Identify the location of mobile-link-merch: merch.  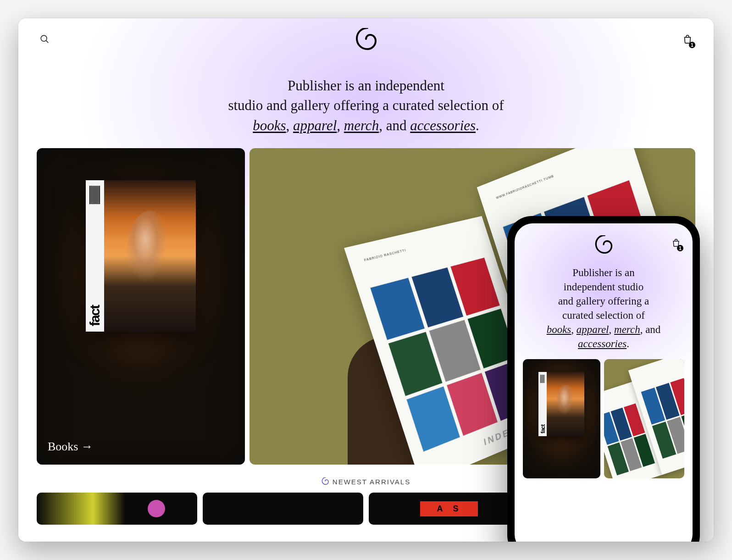
(627, 329).